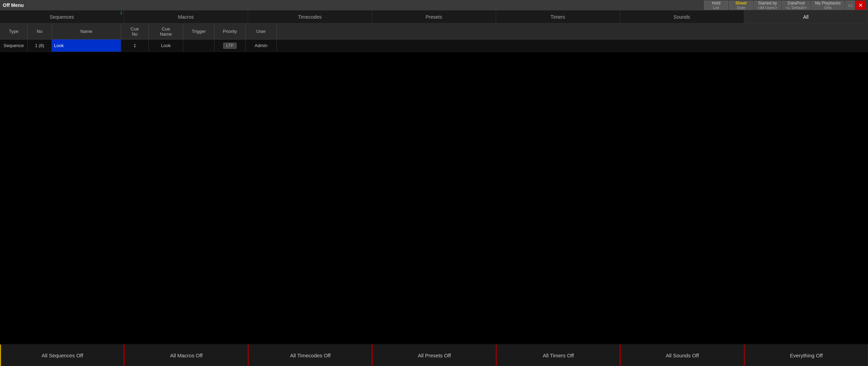  Describe the element at coordinates (741, 3) in the screenshot. I see `sheet-style-label-line1: Sheet` at that location.